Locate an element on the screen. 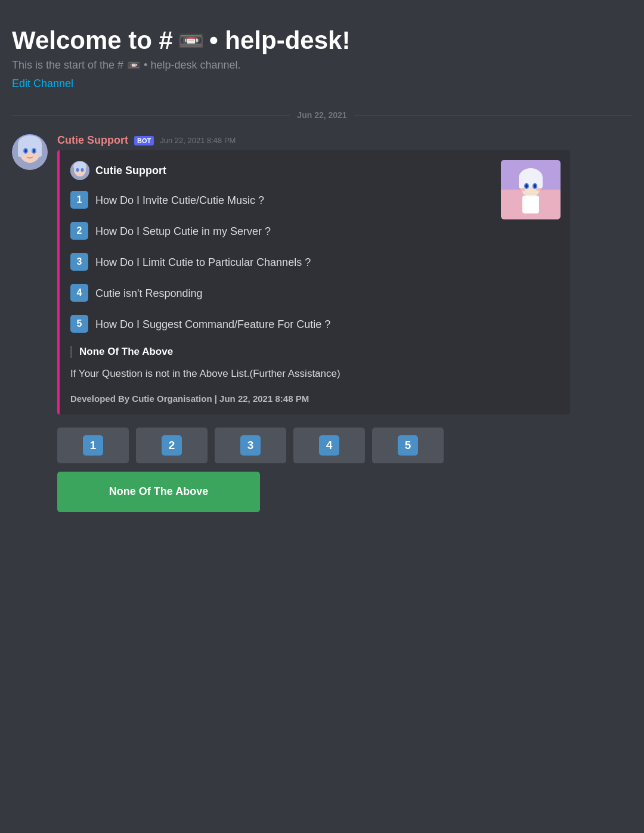 This screenshot has height=833, width=644. channel-title: Welcome to # 📼 • help-desk! is located at coordinates (322, 41).